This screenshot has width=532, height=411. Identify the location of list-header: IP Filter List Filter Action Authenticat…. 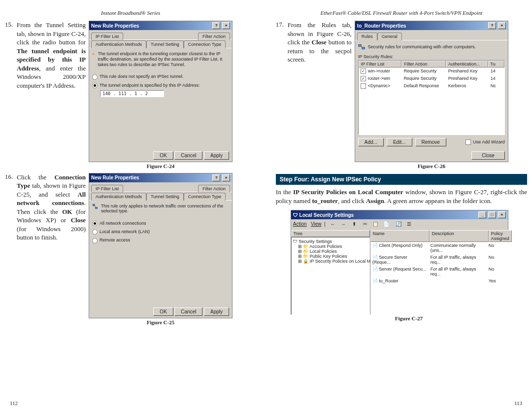
(432, 64).